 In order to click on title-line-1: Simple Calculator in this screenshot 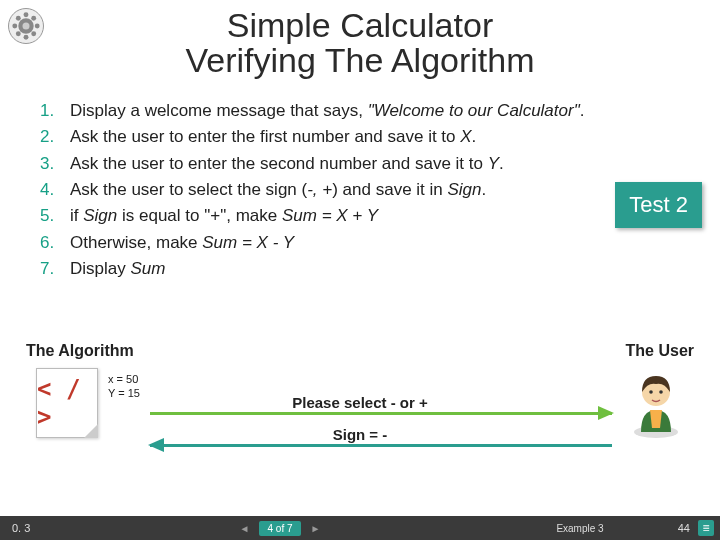, I will do `click(360, 26)`.